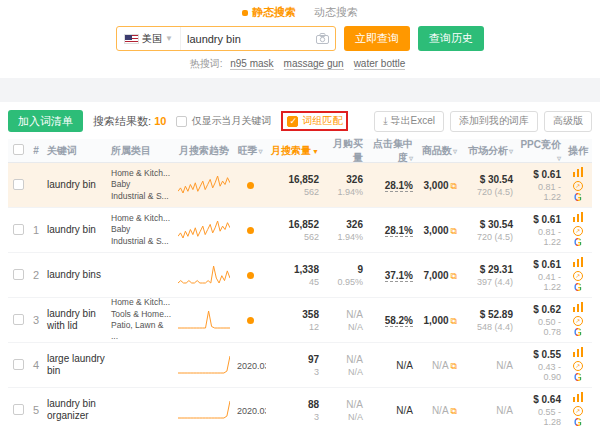  Describe the element at coordinates (300, 407) in the screenshot. I see `table-row: 5laundry bin organizer2020.03883N/AN/AN/…` at that location.